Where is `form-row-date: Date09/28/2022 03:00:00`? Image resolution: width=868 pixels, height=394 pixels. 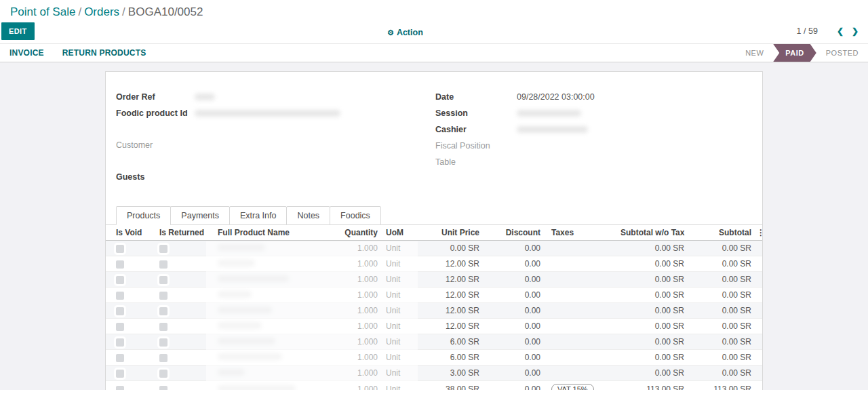 form-row-date: Date09/28/2022 03:00:00 is located at coordinates (594, 97).